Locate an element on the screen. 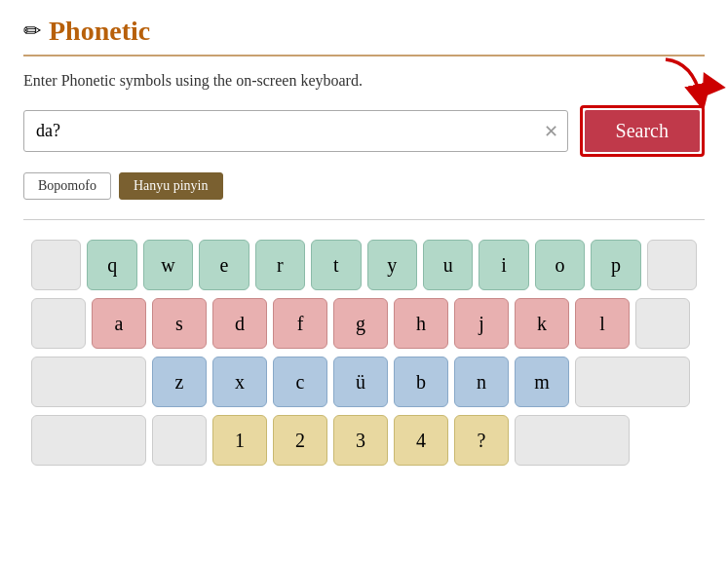 The height and width of the screenshot is (564, 728). key-c: c is located at coordinates (300, 382).